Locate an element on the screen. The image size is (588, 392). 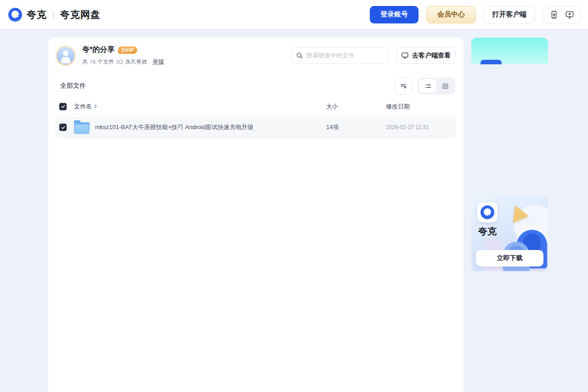
list-view-icon is located at coordinates (428, 86).